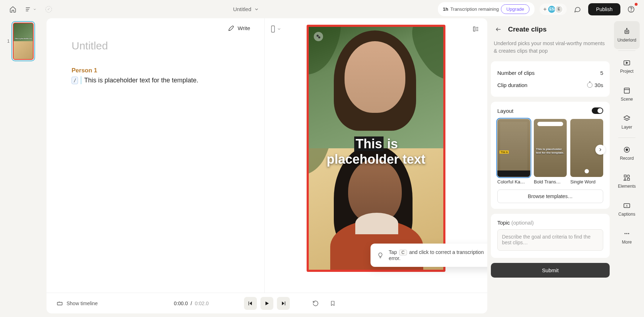 The image size is (644, 317). What do you see at coordinates (318, 37) in the screenshot?
I see `watermark-badge` at bounding box center [318, 37].